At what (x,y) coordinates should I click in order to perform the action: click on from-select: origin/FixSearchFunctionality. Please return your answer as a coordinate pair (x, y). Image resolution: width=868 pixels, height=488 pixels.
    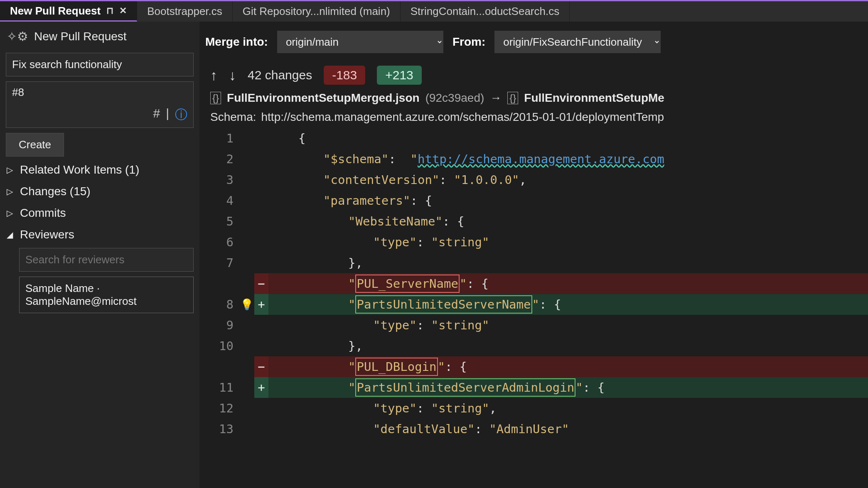
    Looking at the image, I should click on (578, 42).